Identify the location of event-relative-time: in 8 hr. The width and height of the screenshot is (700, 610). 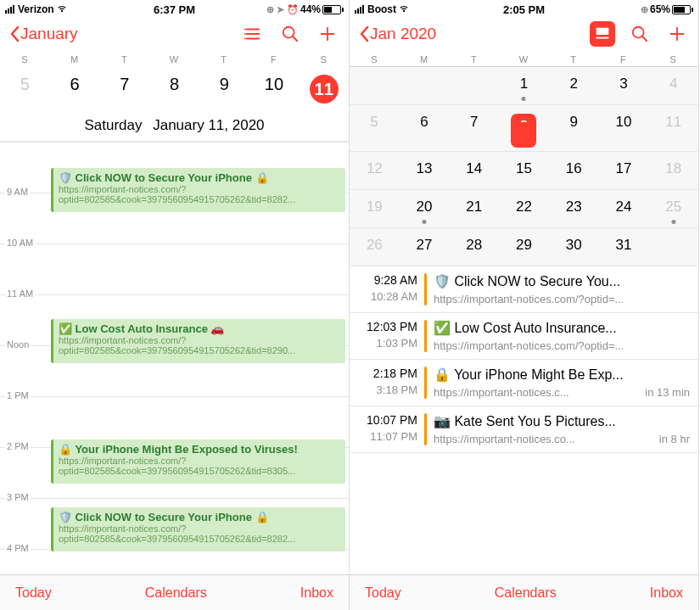
(675, 439).